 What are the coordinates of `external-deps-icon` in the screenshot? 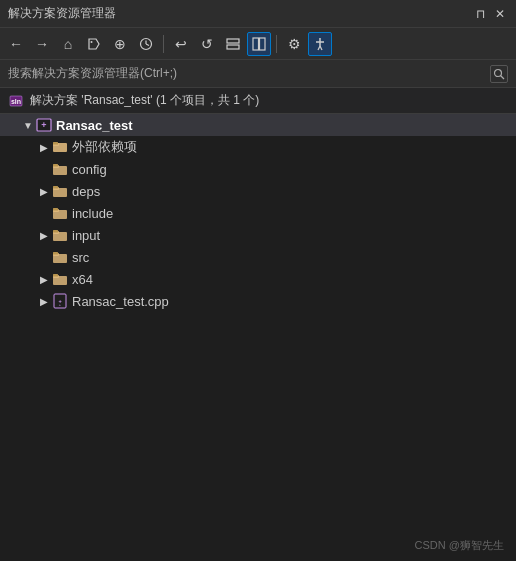 It's located at (60, 147).